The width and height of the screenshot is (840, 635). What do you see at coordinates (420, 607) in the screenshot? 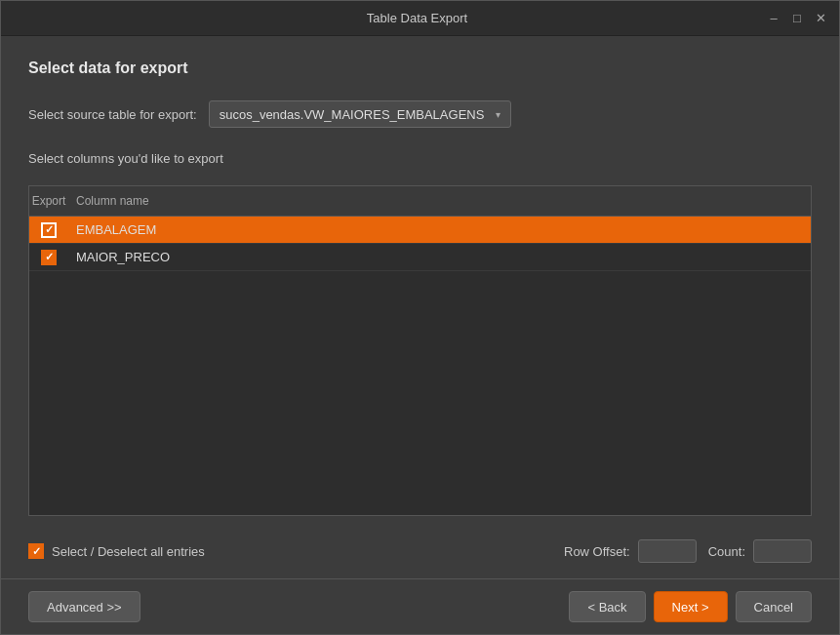
I see `footer: Advanced >> < Back Next > Cancel` at bounding box center [420, 607].